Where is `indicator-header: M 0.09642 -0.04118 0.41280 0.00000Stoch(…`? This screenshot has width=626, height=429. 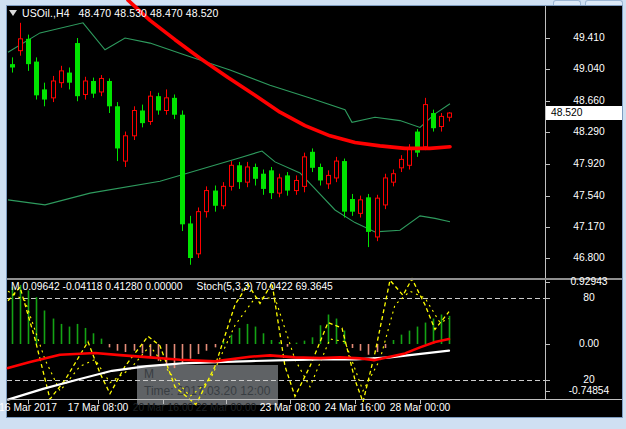
indicator-header: M 0.09642 -0.04118 0.41280 0.00000Stoch(… is located at coordinates (172, 286).